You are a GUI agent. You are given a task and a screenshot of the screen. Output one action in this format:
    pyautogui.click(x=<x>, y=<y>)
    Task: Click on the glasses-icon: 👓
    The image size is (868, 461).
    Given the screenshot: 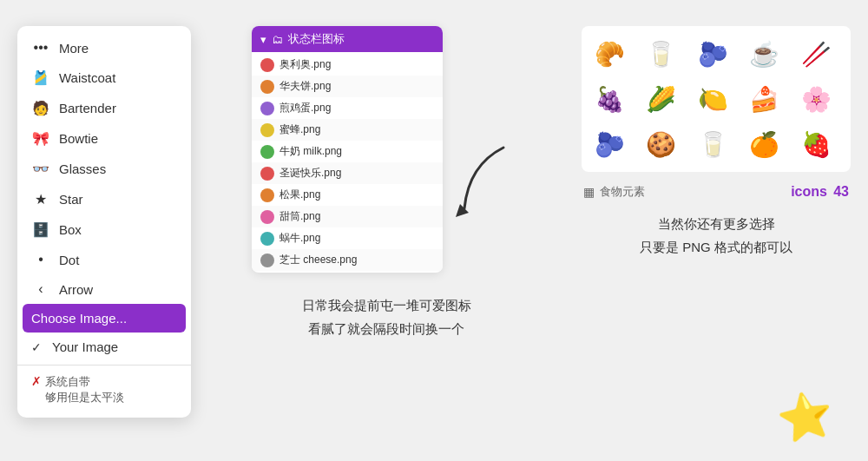 What is the action you would take?
    pyautogui.click(x=41, y=168)
    